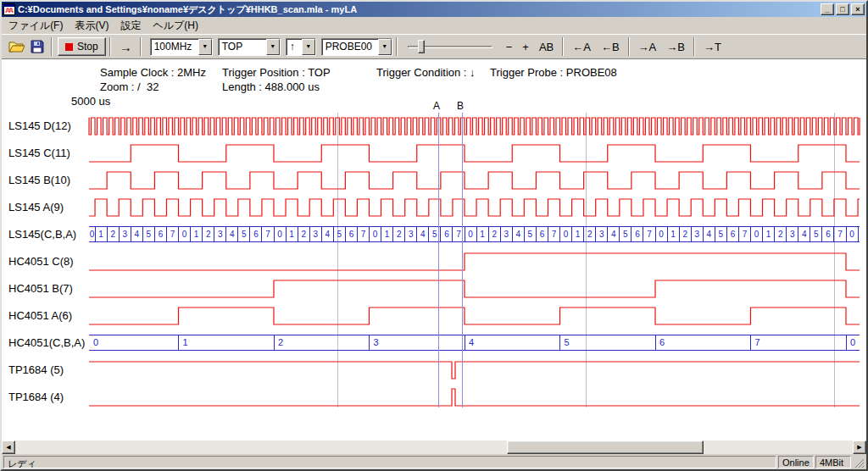 This screenshot has width=868, height=471. I want to click on ab-button: AB, so click(546, 47).